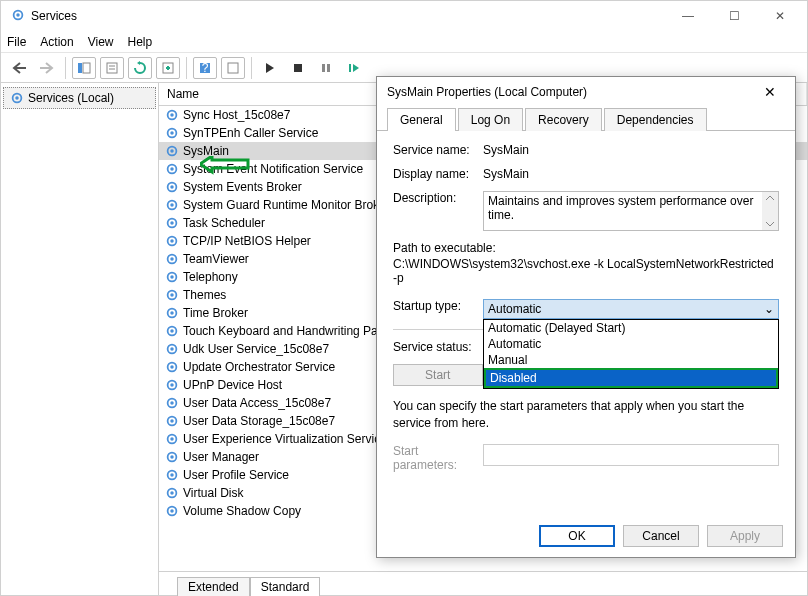 Image resolution: width=808 pixels, height=596 pixels. What do you see at coordinates (204, 295) in the screenshot?
I see `service-name-label: Themes` at bounding box center [204, 295].